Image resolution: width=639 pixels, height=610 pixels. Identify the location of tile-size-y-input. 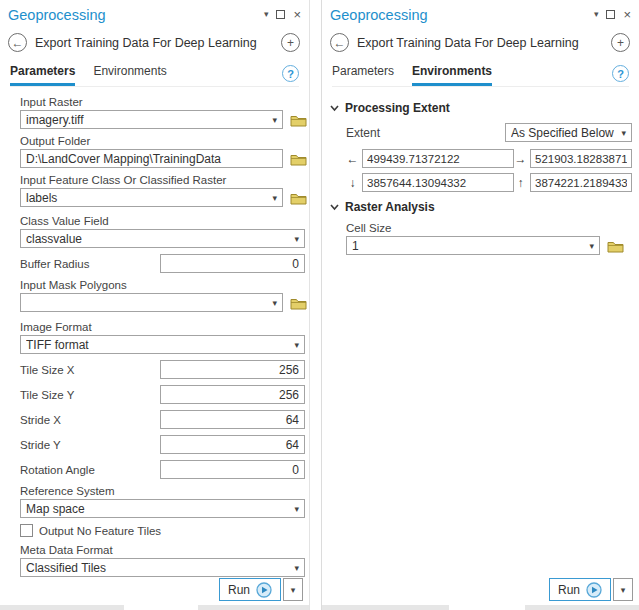
(232, 394).